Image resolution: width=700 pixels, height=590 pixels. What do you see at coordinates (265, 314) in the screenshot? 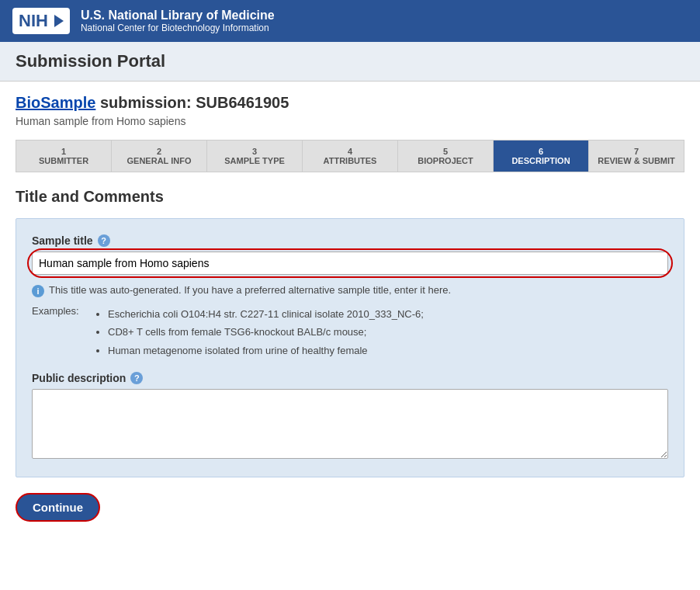
I see `example-item-1: Escherichia coli O104:H4 str. C227-11 cl…` at bounding box center [265, 314].